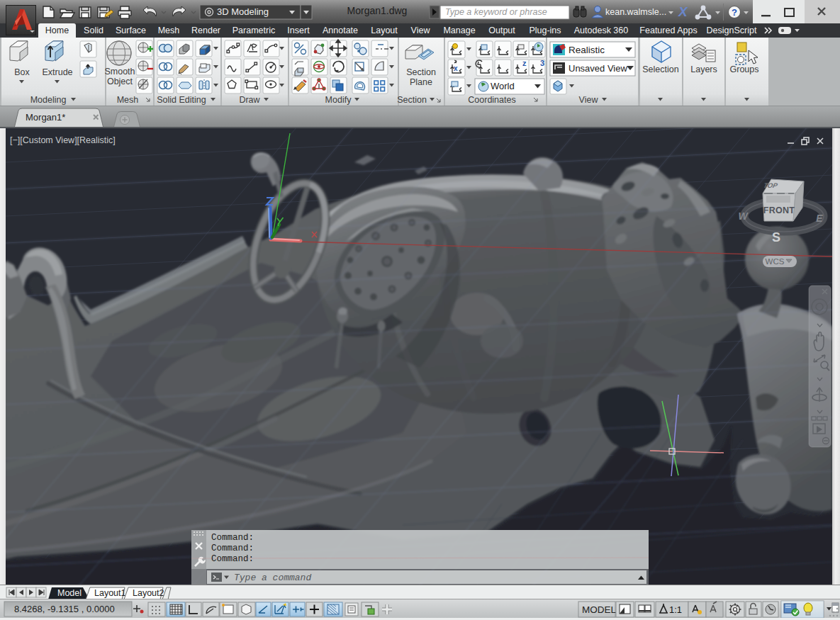 Image resolution: width=840 pixels, height=620 pixels. Describe the element at coordinates (542, 63) in the screenshot. I see `svg-text: 3` at that location.